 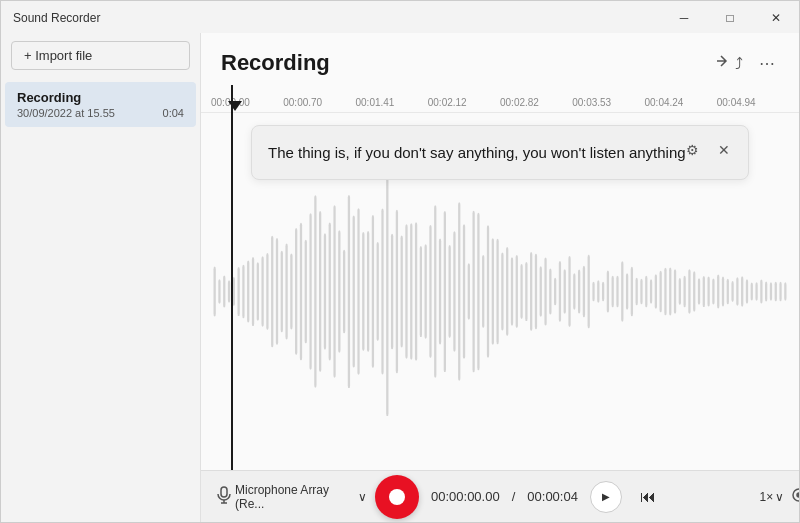 I want to click on record-indicator, so click(x=397, y=497).